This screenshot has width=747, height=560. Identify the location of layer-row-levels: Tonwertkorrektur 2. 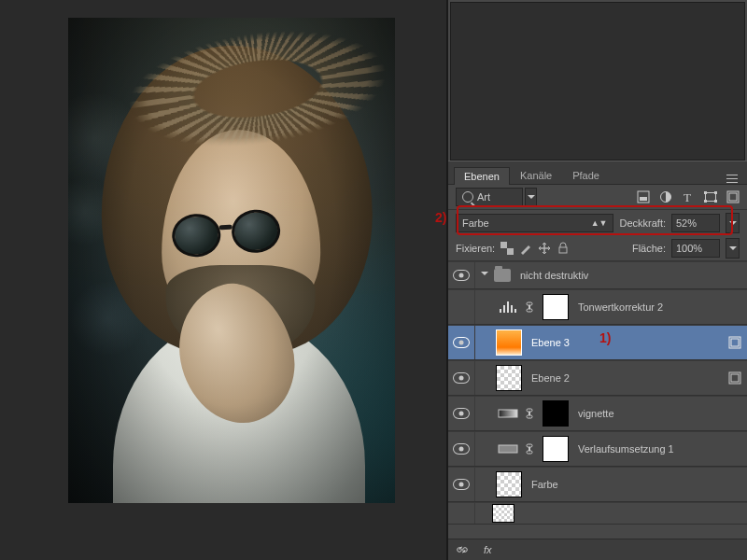
(598, 307).